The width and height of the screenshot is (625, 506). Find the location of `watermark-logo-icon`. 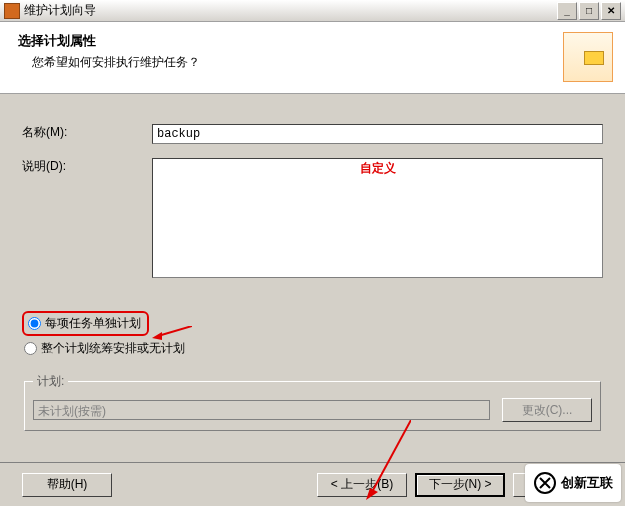

watermark-logo-icon is located at coordinates (545, 483).